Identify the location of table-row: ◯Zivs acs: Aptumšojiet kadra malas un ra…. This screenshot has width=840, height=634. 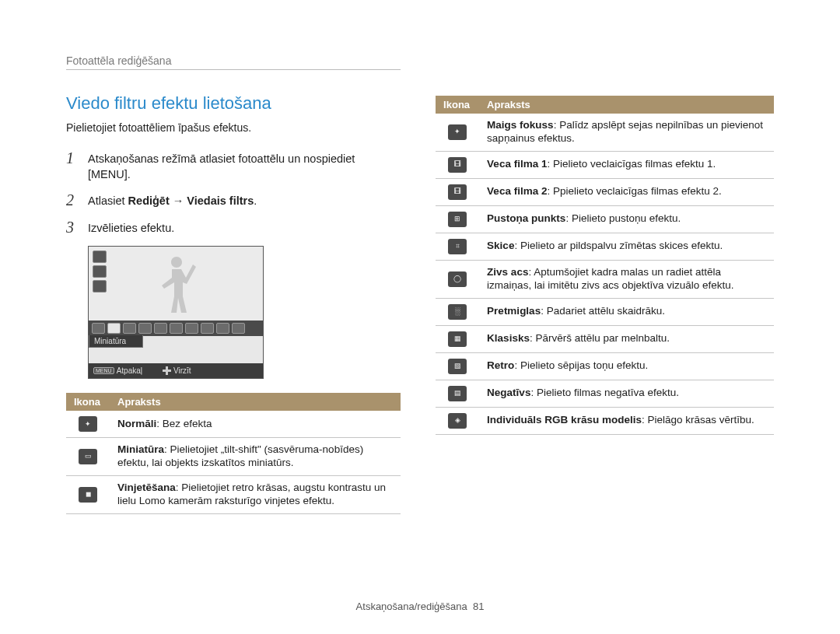
(605, 278).